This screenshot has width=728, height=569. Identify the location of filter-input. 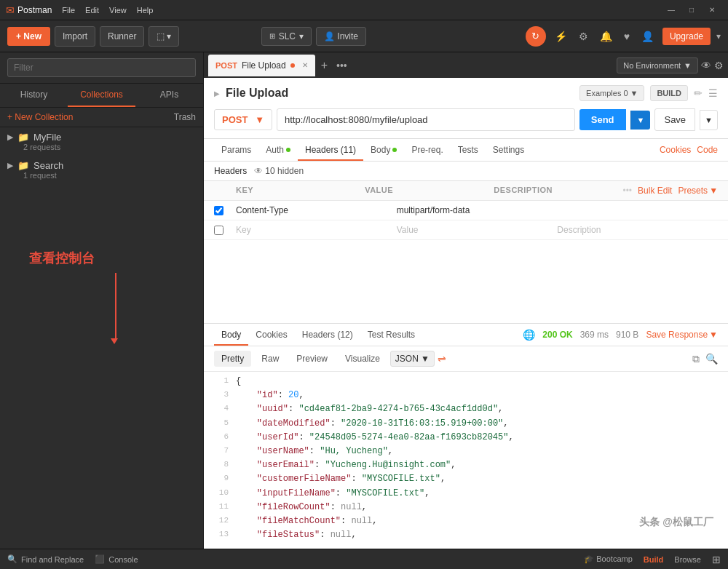
(102, 68).